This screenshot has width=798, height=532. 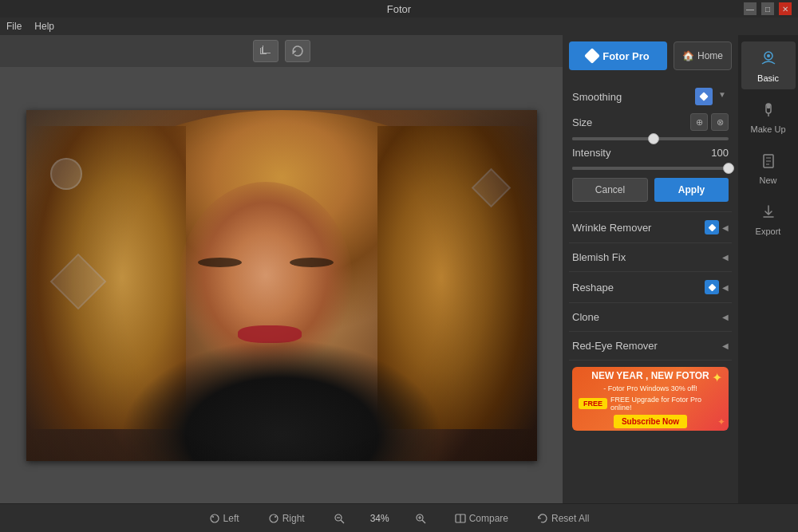 I want to click on left-button: Left, so click(x=224, y=518).